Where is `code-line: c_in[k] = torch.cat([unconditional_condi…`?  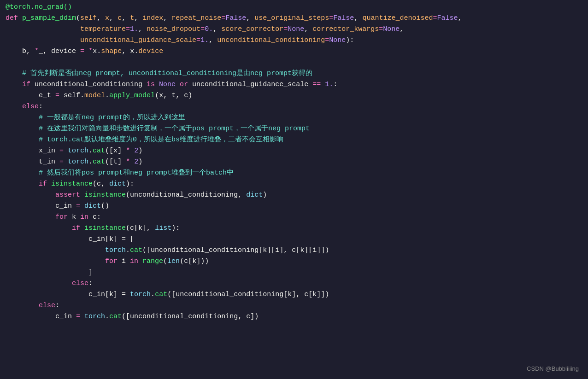 code-line: c_in[k] = torch.cat([unconditional_condi… is located at coordinates (294, 295).